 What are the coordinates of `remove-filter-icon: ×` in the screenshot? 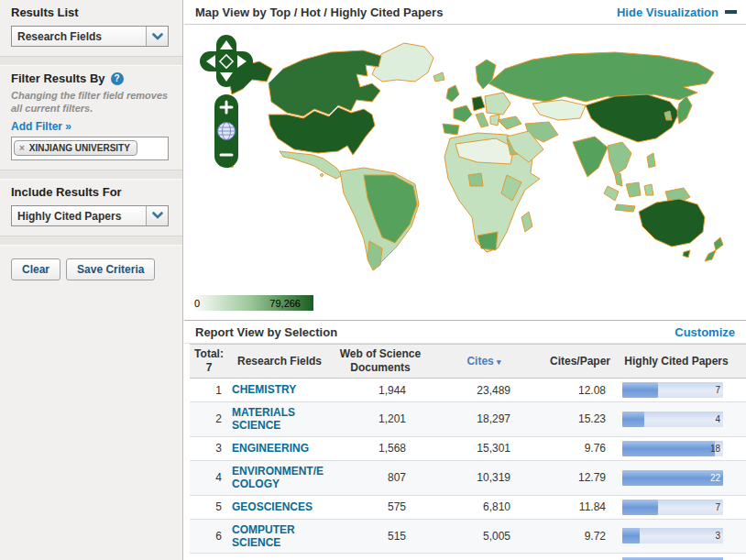 It's located at (22, 148).